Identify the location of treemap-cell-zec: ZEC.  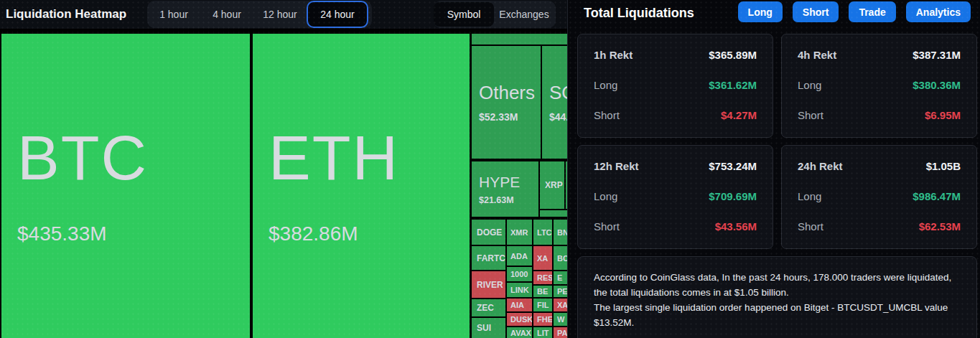
(488, 308).